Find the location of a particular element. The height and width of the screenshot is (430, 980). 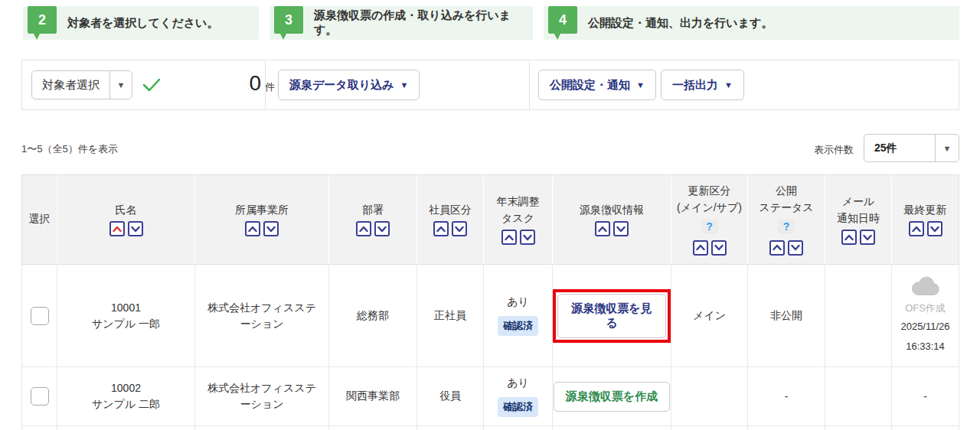

employee-type-cell: 正社員 is located at coordinates (450, 316).